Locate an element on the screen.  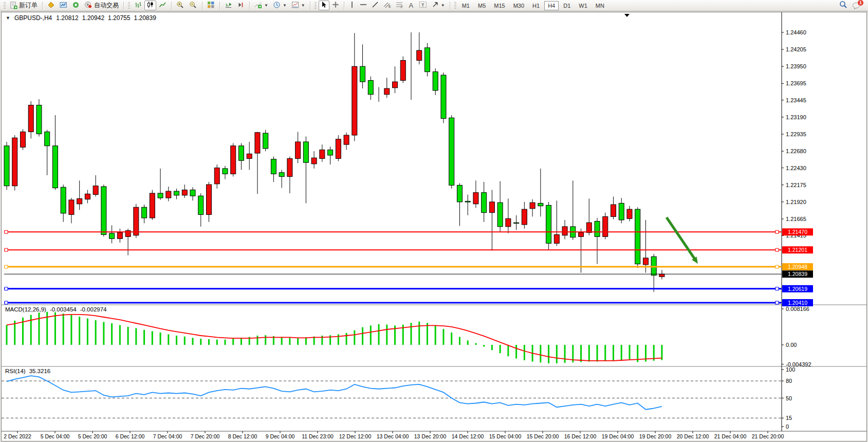
line-chart-mode-button is located at coordinates (162, 5).